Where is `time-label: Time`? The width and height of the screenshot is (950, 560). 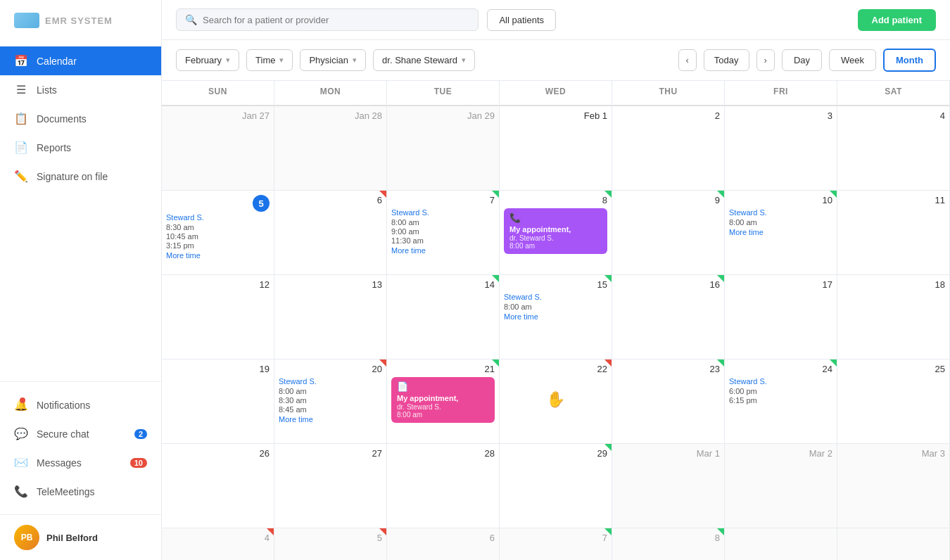 time-label: Time is located at coordinates (265, 61).